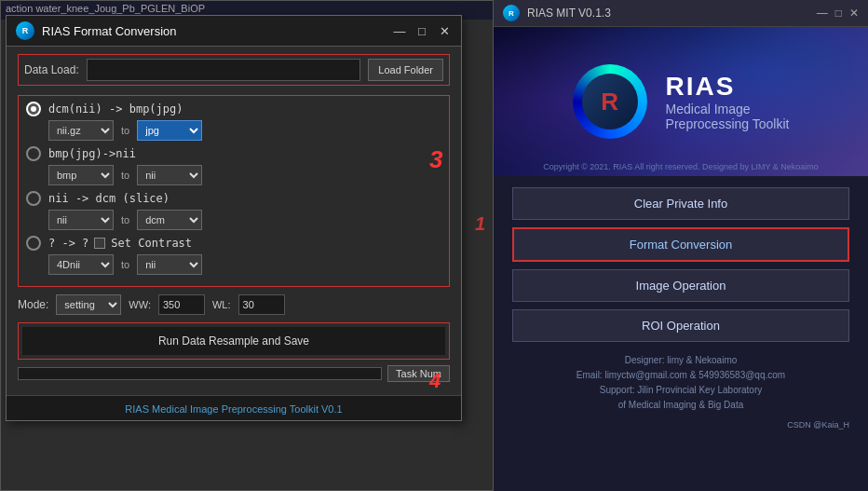 This screenshot has height=491, width=868. I want to click on hero-text-block: RIAS Medical Image Preprocessing Toolkit, so click(728, 102).